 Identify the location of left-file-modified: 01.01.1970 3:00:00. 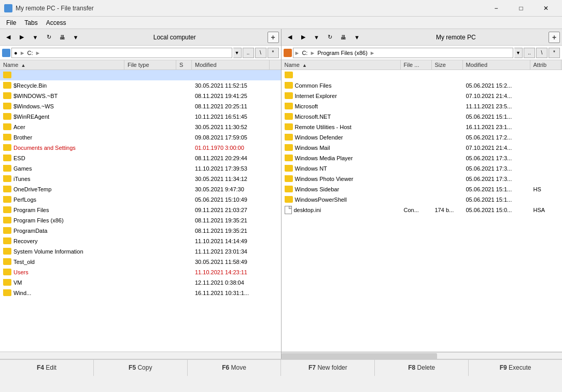
(231, 148).